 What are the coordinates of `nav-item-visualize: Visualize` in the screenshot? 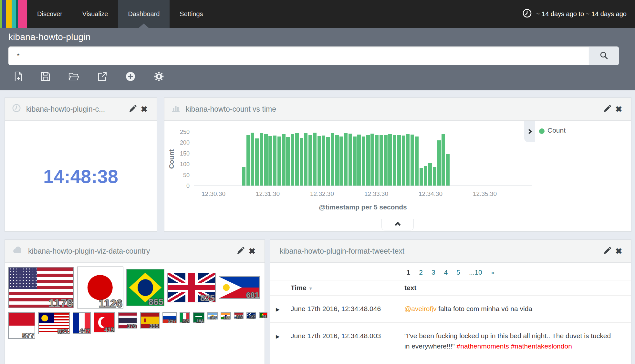 It's located at (95, 14).